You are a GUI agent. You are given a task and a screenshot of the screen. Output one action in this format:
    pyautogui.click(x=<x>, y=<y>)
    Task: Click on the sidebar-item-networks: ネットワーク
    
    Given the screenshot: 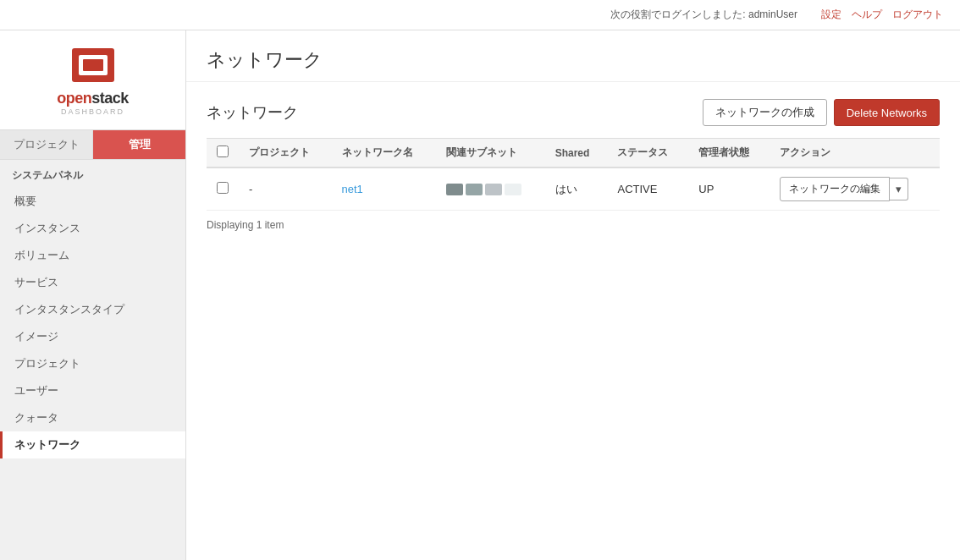 What is the action you would take?
    pyautogui.click(x=93, y=445)
    